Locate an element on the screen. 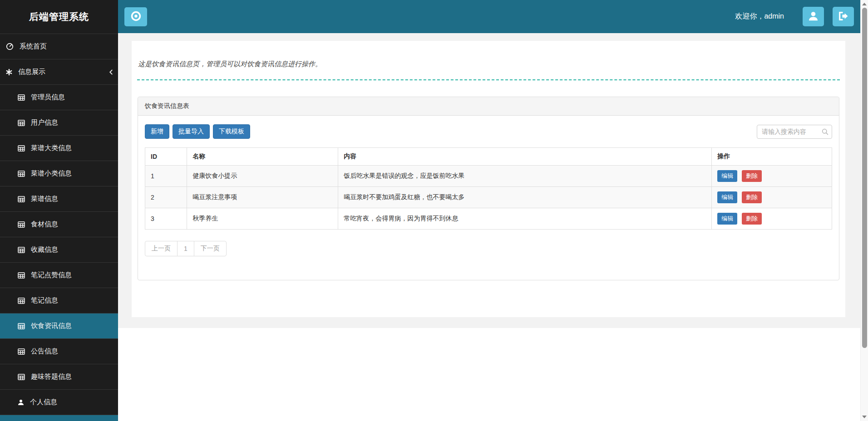  sidebar-item-label: 趣味答题信息 is located at coordinates (51, 377).